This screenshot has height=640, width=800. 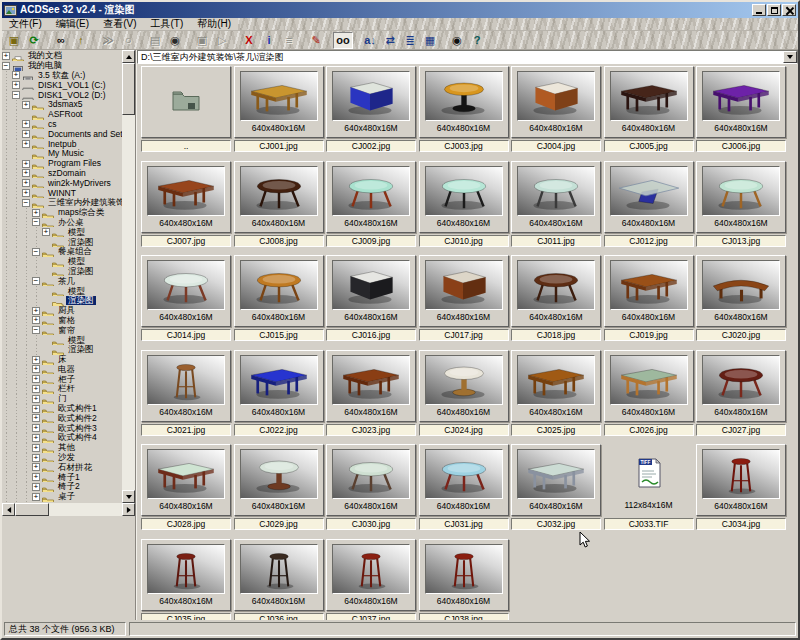 What do you see at coordinates (62, 203) in the screenshot?
I see `tree-item: −三维室内外建筑装饰` at bounding box center [62, 203].